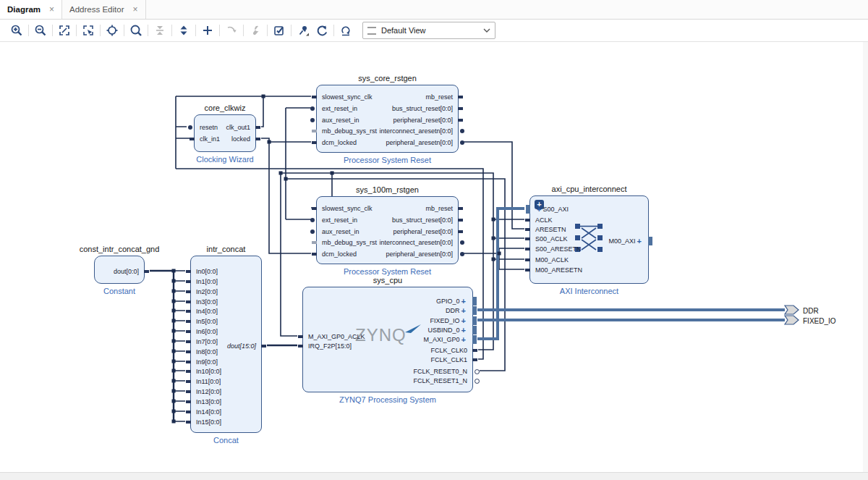 Image resolution: width=868 pixels, height=480 pixels. What do you see at coordinates (327, 346) in the screenshot?
I see `port-irq-f2p: IRQ_F2P[15:0]` at bounding box center [327, 346].